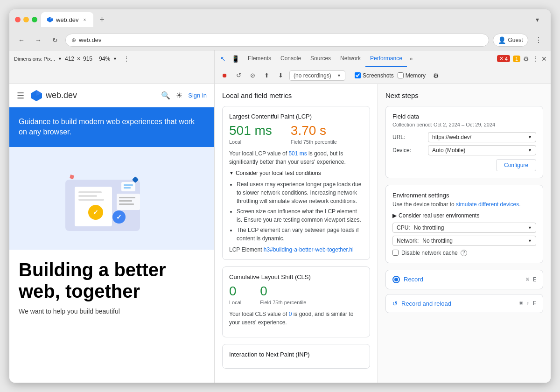  I want to click on device-dropdown-value: Auto (Mobile), so click(449, 150).